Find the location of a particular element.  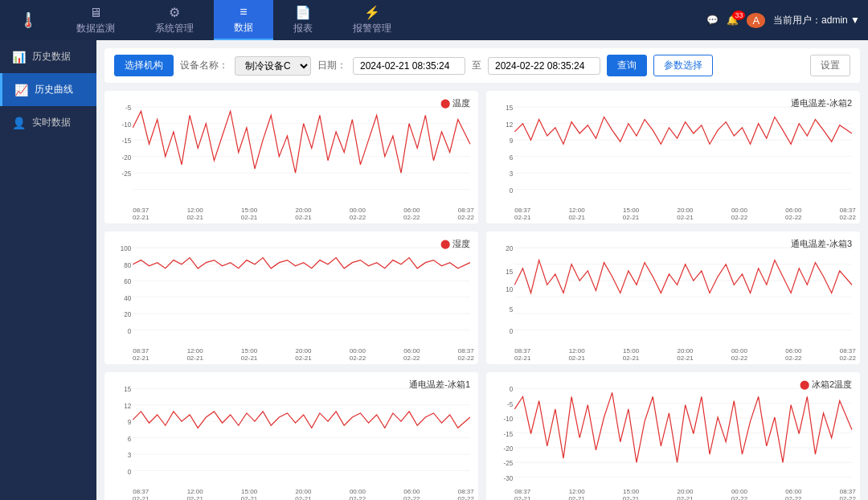

chart-svg-freezer: 0 -5 -10 -15 -20 -25 -30 is located at coordinates (674, 434).